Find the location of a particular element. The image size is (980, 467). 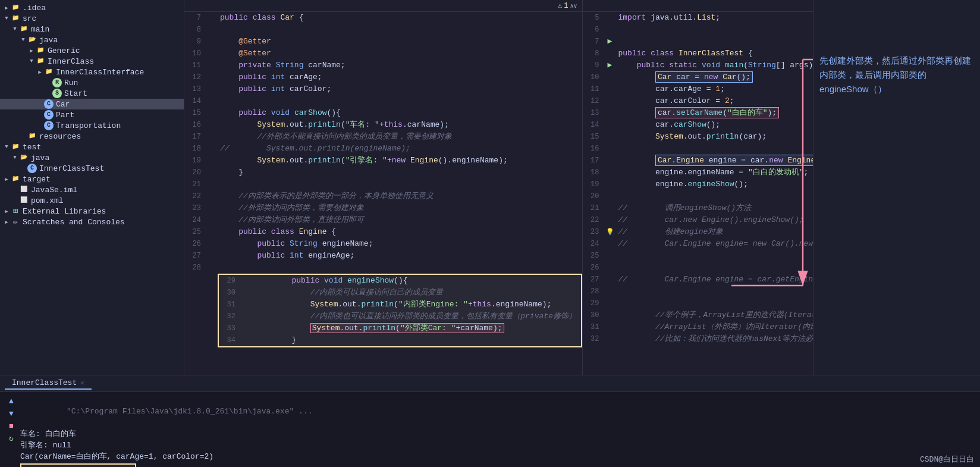

sidebar-item-run: ▶ R Run is located at coordinates (92, 83).